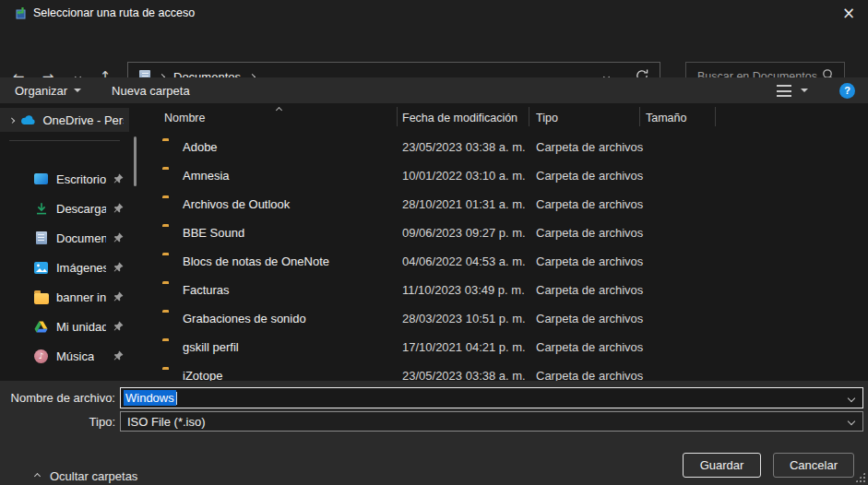 This screenshot has height=485, width=868. What do you see at coordinates (505, 175) in the screenshot?
I see `file-row-amnesia: Amnesia 10/01/2022 03:10 a. m. Carpeta d…` at bounding box center [505, 175].